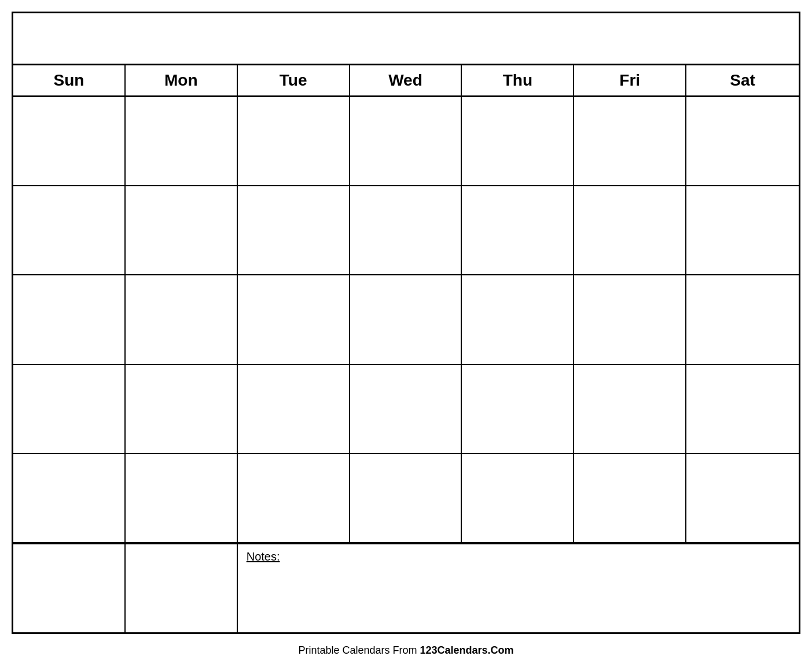  I want to click on cell-r1-tue, so click(294, 141).